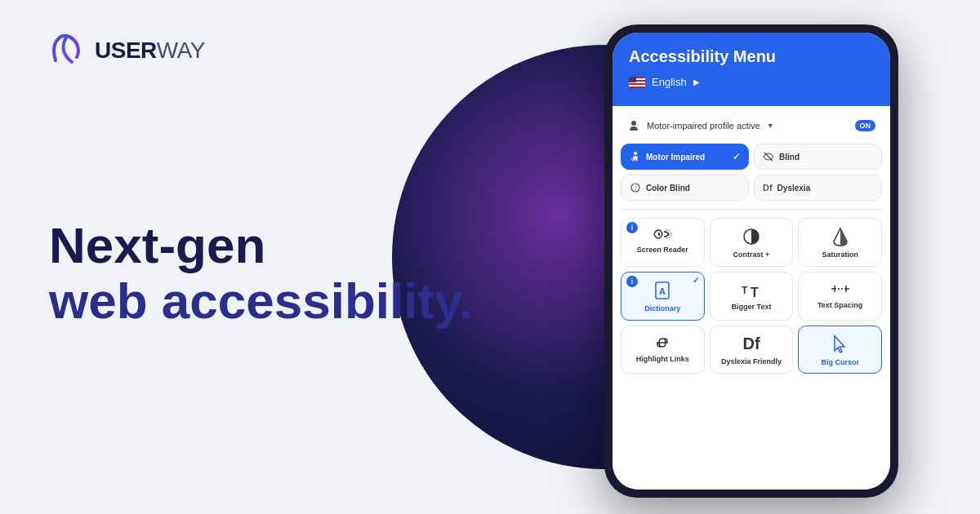  Describe the element at coordinates (751, 242) in the screenshot. I see `tool-card-contrast: Contrast +` at that location.